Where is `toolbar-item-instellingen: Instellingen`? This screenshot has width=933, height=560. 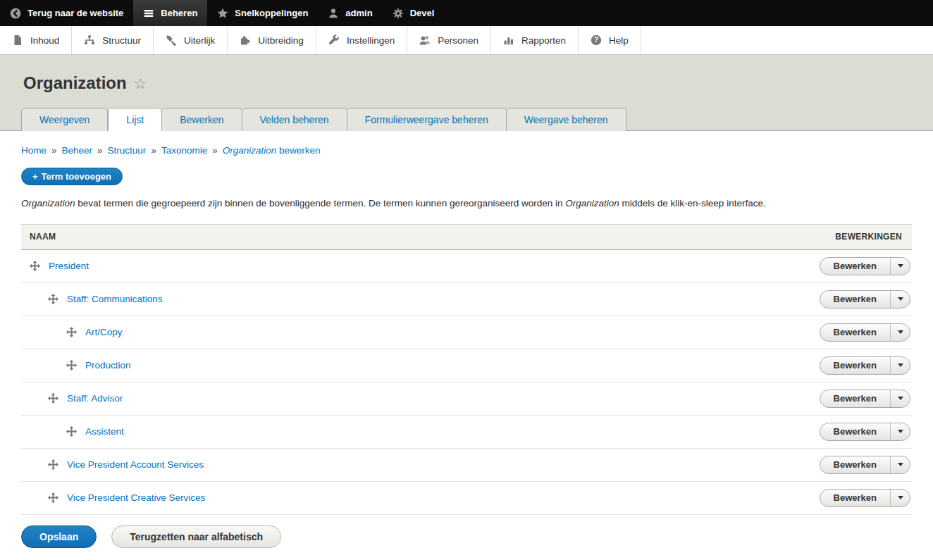
toolbar-item-instellingen: Instellingen is located at coordinates (362, 40).